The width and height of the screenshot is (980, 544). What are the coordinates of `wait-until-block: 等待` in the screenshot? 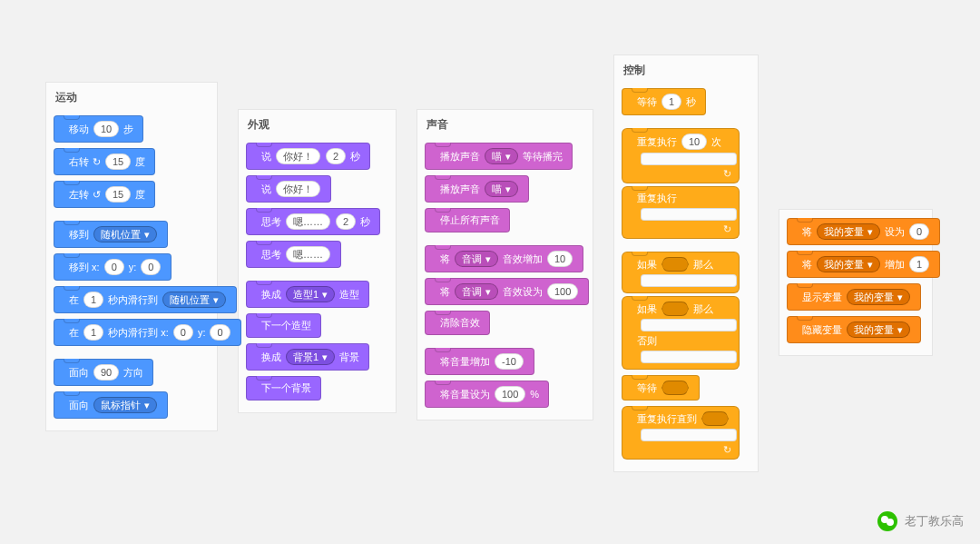 It's located at (661, 388).